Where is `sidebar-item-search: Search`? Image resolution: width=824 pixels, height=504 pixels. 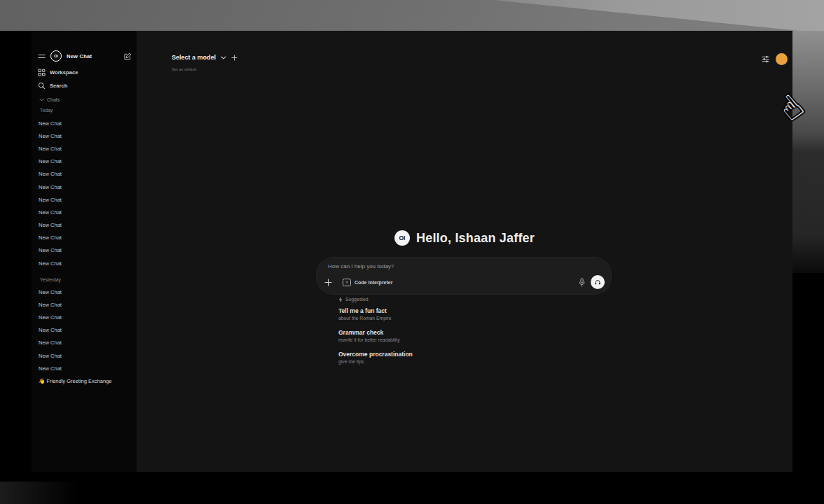
sidebar-item-search: Search is located at coordinates (53, 85).